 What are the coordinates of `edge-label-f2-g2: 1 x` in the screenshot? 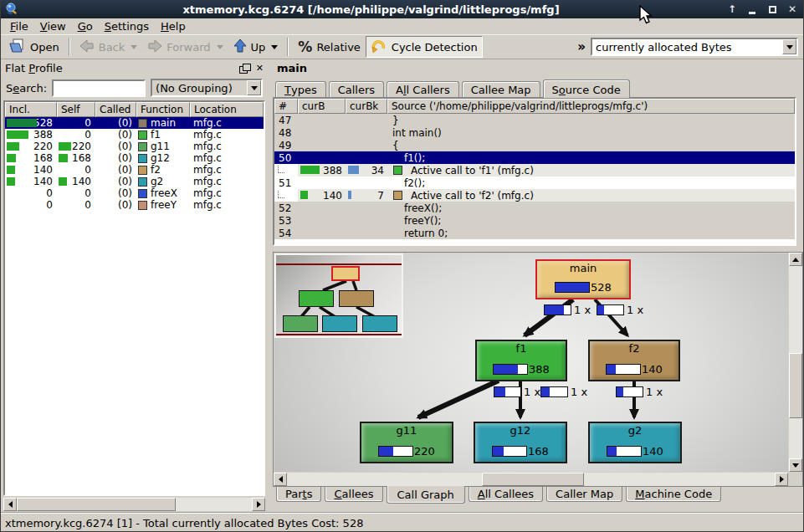 It's located at (639, 391).